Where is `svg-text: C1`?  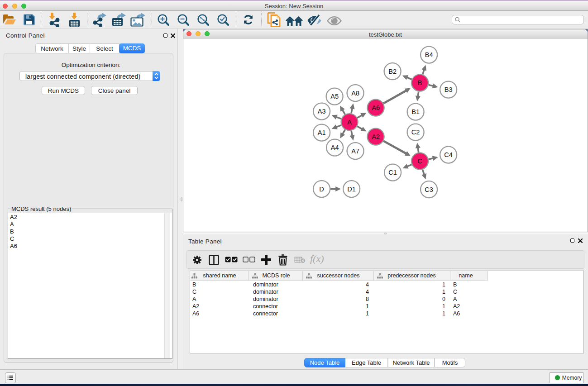 svg-text: C1 is located at coordinates (393, 172).